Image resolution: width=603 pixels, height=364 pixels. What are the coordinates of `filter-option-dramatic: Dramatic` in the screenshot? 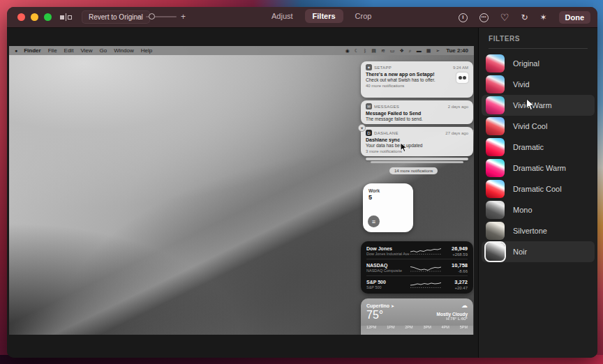 It's located at (538, 147).